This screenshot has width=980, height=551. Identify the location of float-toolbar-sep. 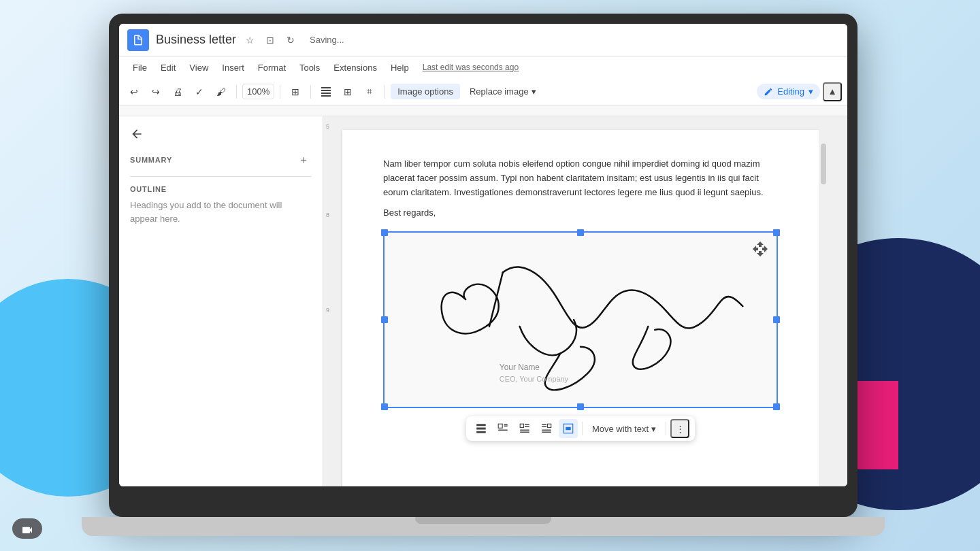
(583, 429).